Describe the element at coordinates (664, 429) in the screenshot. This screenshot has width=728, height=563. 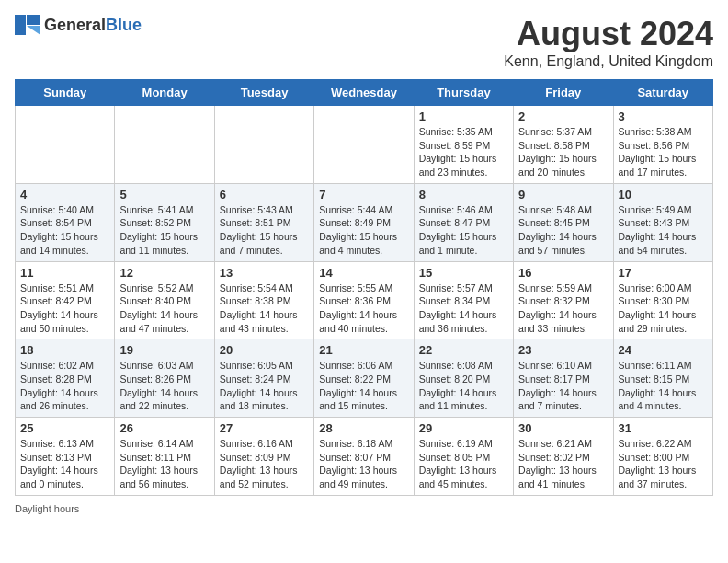
I see `day-number: 31` at that location.